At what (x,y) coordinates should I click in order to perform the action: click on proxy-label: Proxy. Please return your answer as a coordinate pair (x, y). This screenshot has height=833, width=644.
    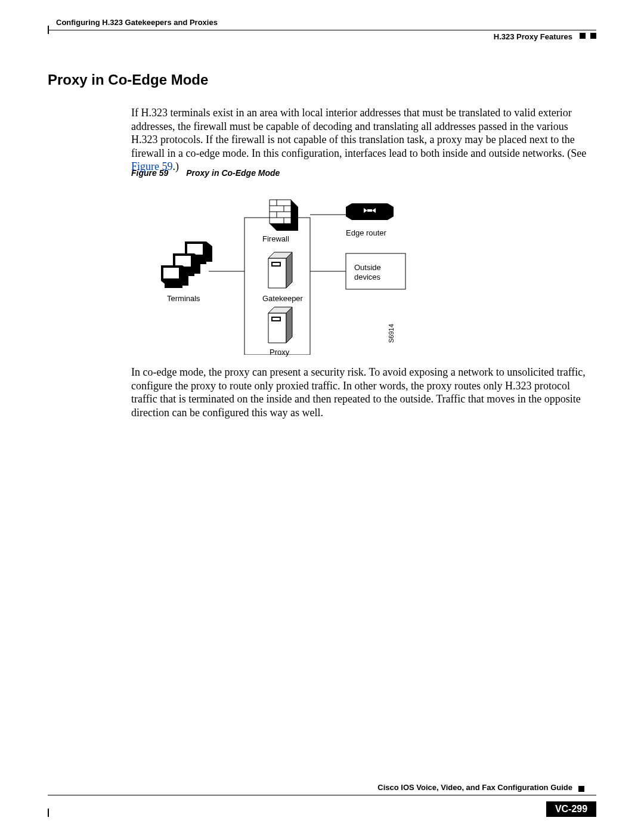
    Looking at the image, I should click on (279, 352).